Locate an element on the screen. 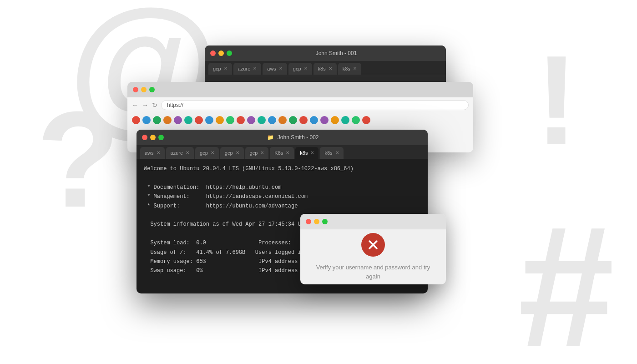 The width and height of the screenshot is (637, 364). terminal1-close-button is located at coordinates (213, 53).